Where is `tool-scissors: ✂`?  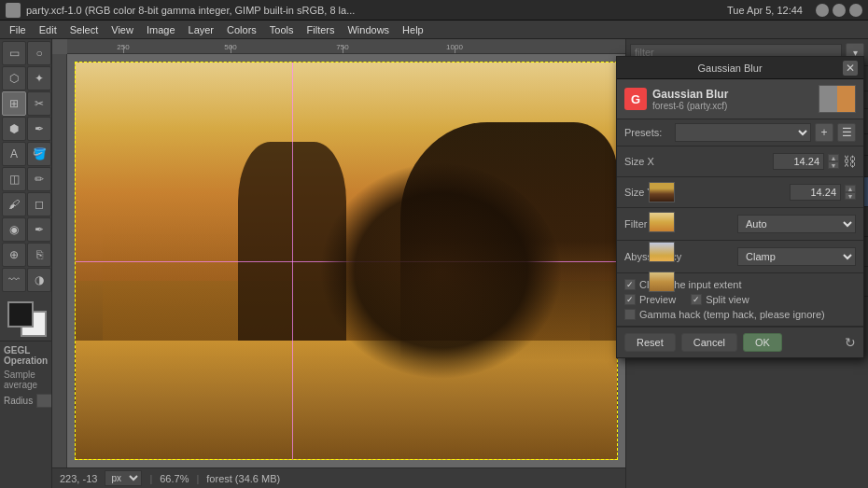 tool-scissors: ✂ is located at coordinates (39, 104).